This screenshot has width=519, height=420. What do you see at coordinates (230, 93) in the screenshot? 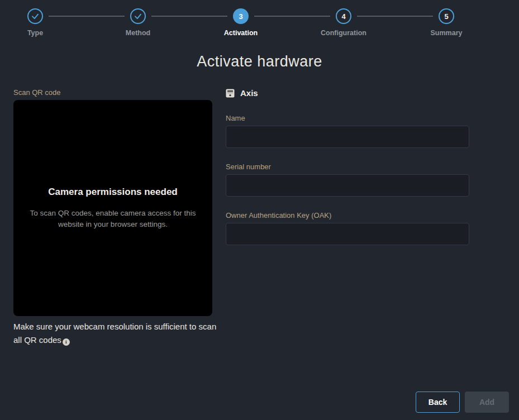
I see `device-icon` at bounding box center [230, 93].